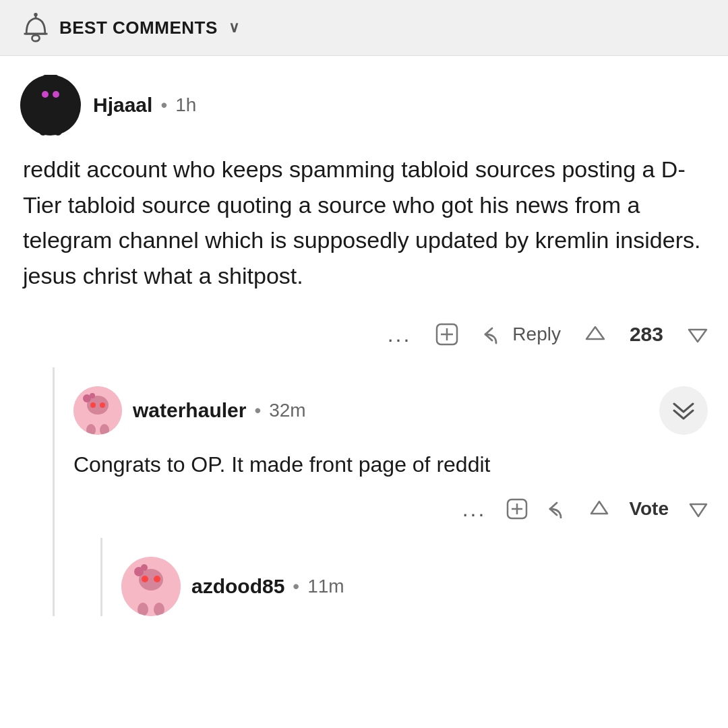  Describe the element at coordinates (144, 105) in the screenshot. I see `main-comment-user-info: Hjaaal • 1h` at that location.